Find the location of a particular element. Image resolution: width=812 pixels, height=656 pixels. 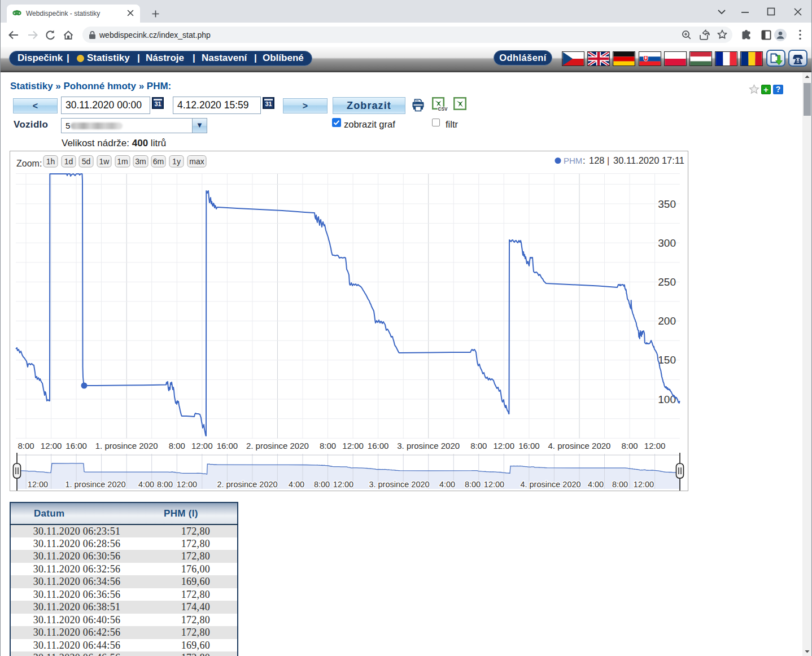

svg-text: 128 is located at coordinates (597, 160).